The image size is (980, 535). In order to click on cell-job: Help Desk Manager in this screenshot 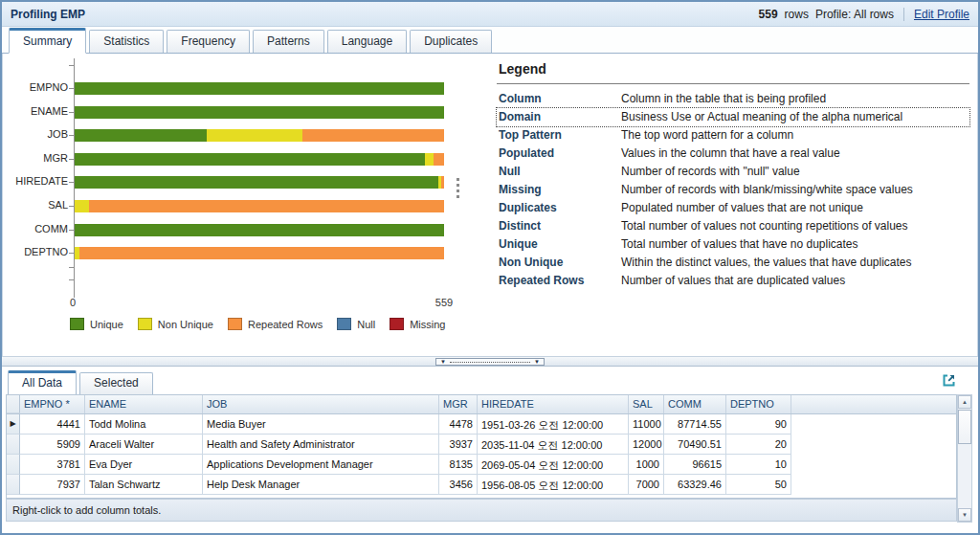, I will do `click(322, 484)`.